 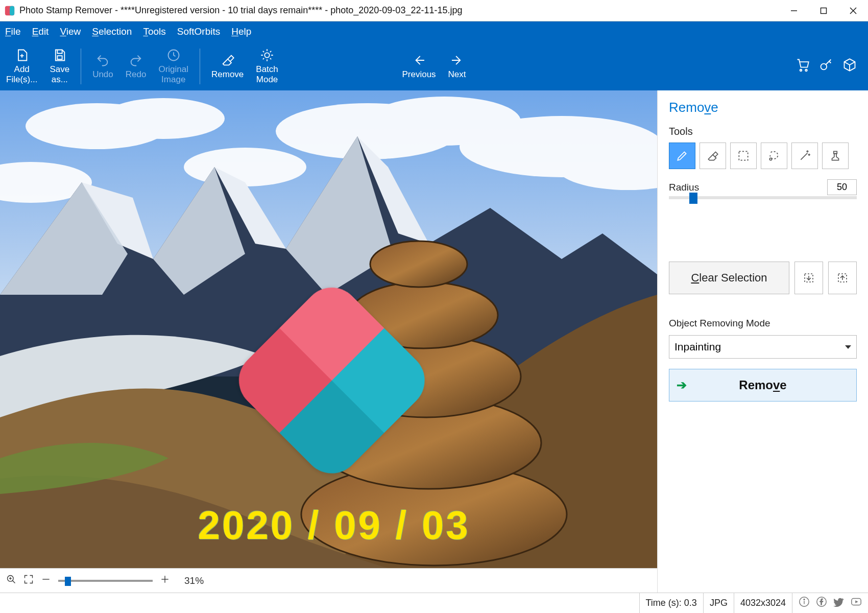 What do you see at coordinates (165, 580) in the screenshot?
I see `zoom-in-icon` at bounding box center [165, 580].